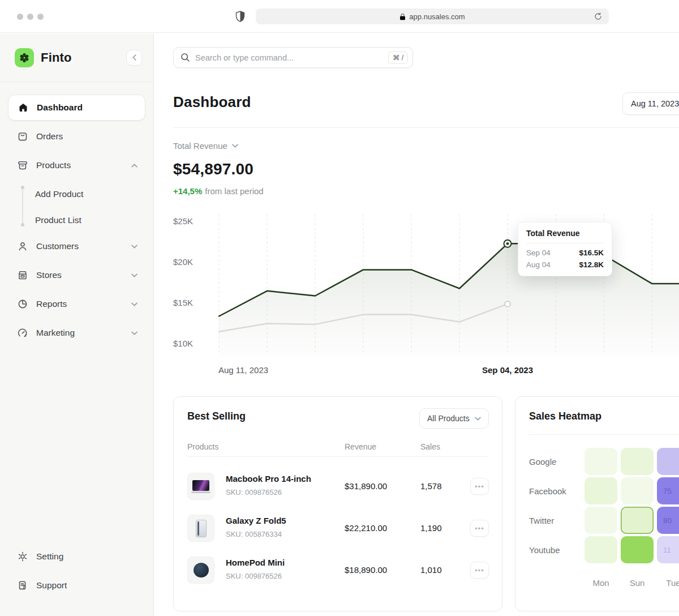 The width and height of the screenshot is (679, 616). I want to click on column-sales: Sales, so click(430, 447).